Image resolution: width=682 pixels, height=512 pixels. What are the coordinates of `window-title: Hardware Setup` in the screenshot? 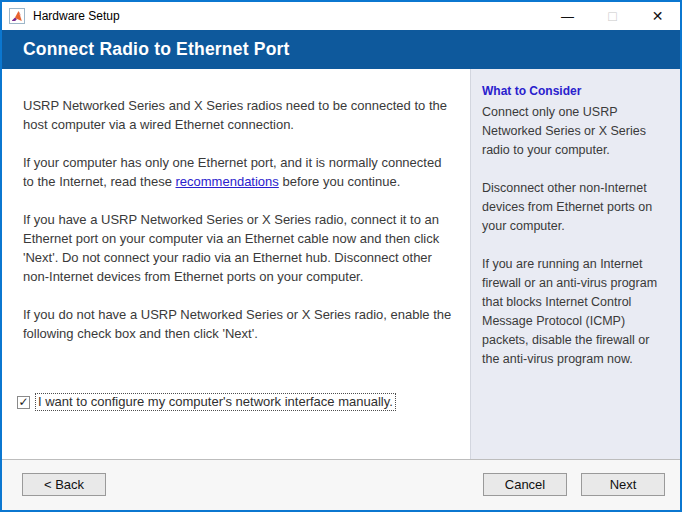 It's located at (289, 16).